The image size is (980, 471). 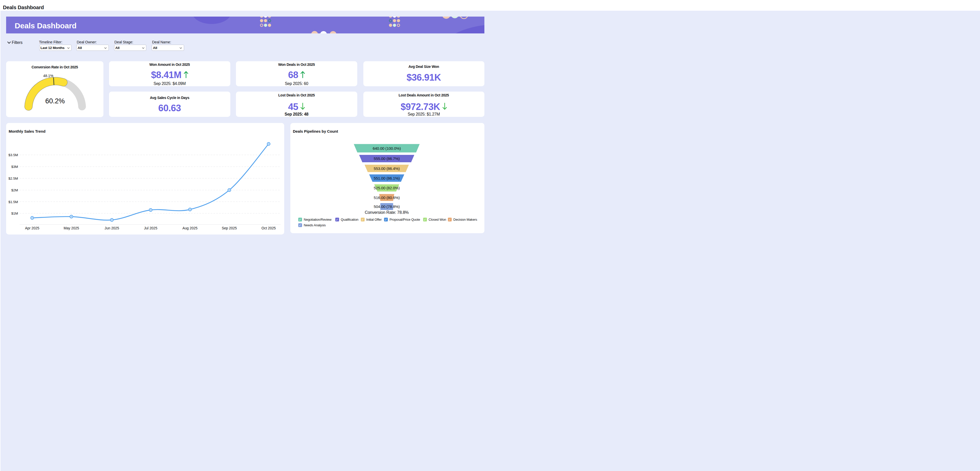 What do you see at coordinates (32, 228) in the screenshot?
I see `svg-text: Apr 2025` at bounding box center [32, 228].